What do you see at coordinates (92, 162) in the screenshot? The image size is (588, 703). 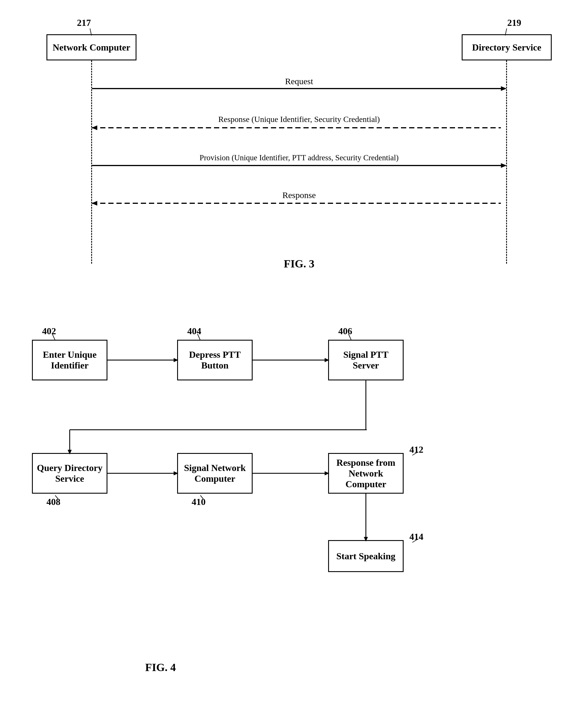 I see `dashed-line-left` at bounding box center [92, 162].